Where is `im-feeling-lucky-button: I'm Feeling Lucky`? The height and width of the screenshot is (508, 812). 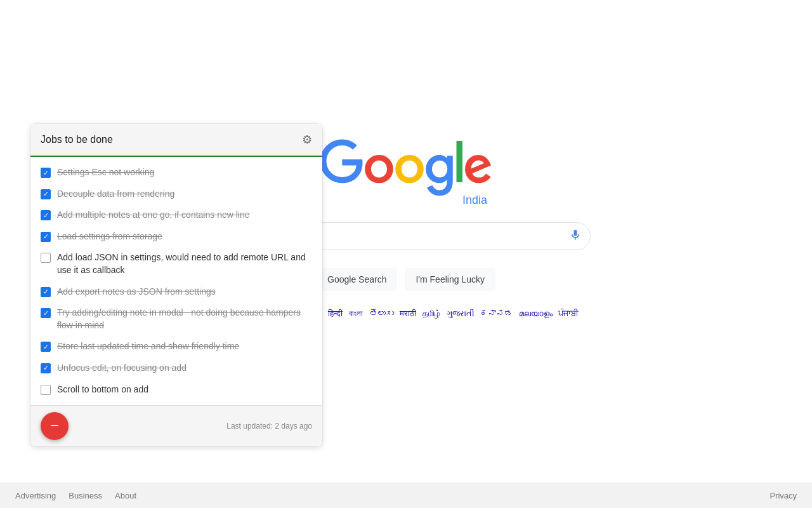 im-feeling-lucky-button: I'm Feeling Lucky is located at coordinates (450, 279).